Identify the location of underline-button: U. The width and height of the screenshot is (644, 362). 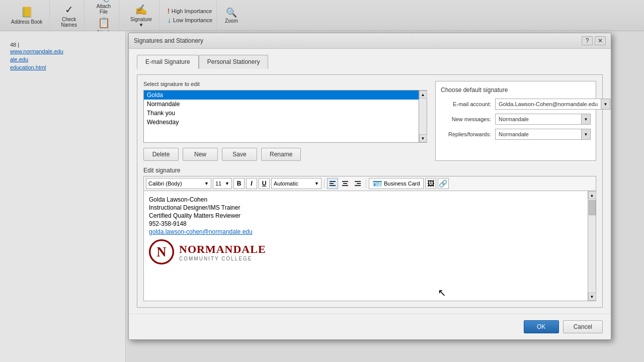
(264, 184).